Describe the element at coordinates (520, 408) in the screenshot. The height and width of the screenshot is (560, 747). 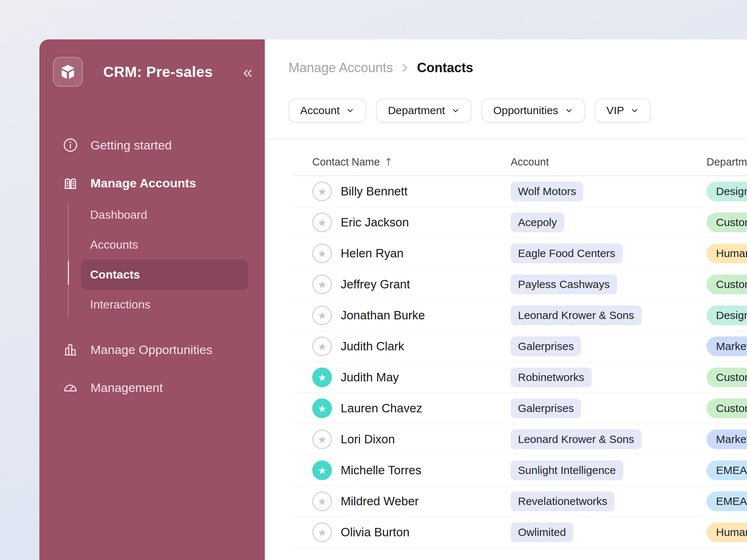
I see `table-row: ★Lauren ChavezGalerprisesCustomer` at that location.